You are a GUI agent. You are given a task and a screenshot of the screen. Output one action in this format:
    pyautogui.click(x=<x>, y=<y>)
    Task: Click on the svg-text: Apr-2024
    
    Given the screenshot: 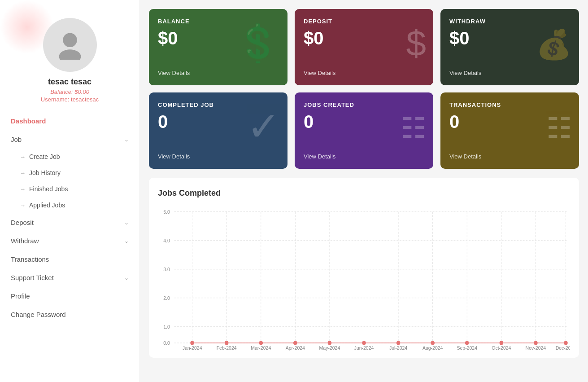 What is the action you would take?
    pyautogui.click(x=295, y=347)
    